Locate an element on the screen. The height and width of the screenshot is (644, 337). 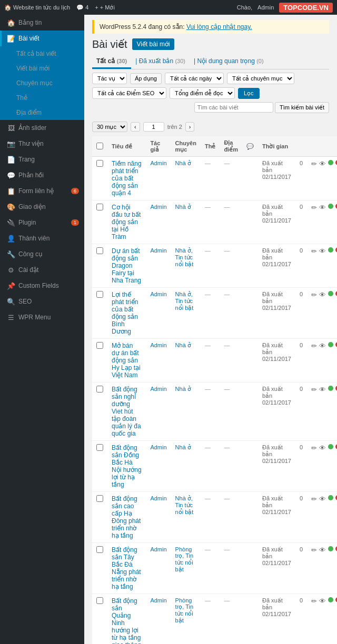
add-new-button: Viết bài mới is located at coordinates (153, 44).